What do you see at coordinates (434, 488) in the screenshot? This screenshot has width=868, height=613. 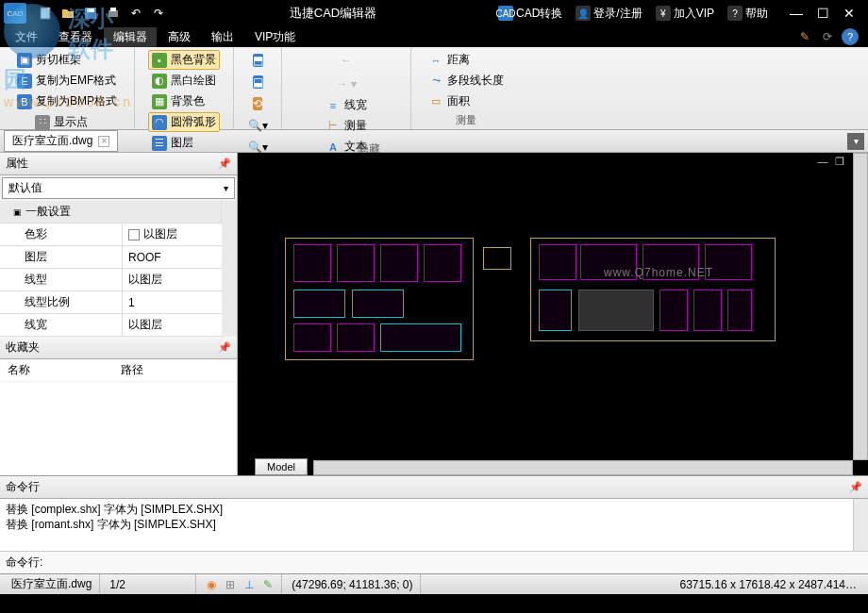 I see `command-panel-header: 命令行 📌` at bounding box center [434, 488].